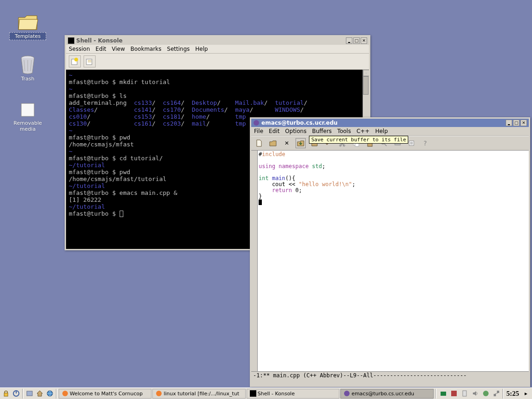  Describe the element at coordinates (28, 36) in the screenshot. I see `desktop-label: Templates` at that location.